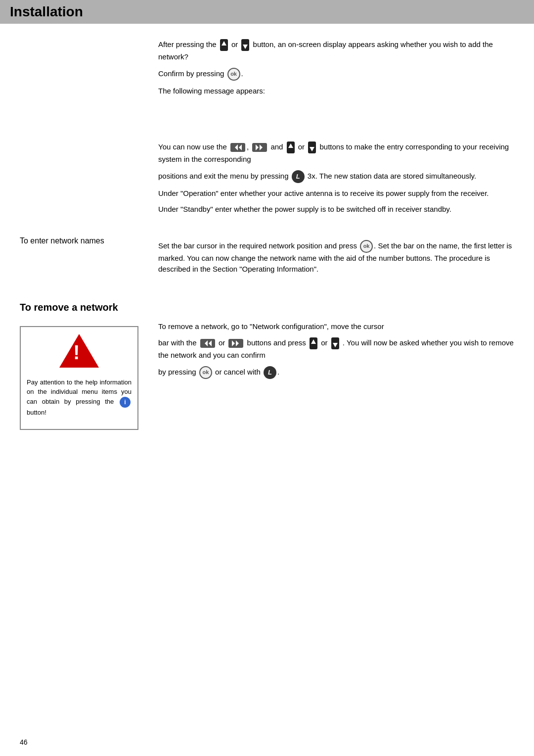 The height and width of the screenshot is (756, 534). What do you see at coordinates (267, 308) in the screenshot?
I see `remove-network-heading: To remove a network` at bounding box center [267, 308].